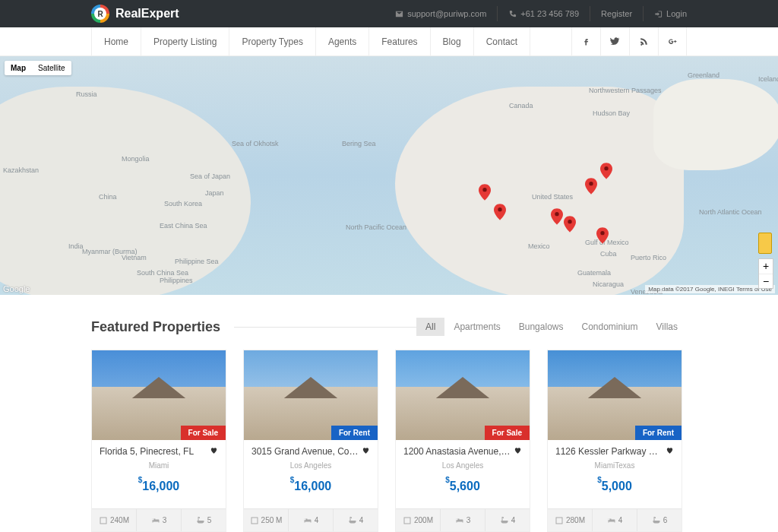 This screenshot has height=532, width=778. I want to click on map-type-toggle: Map Satellite, so click(38, 68).